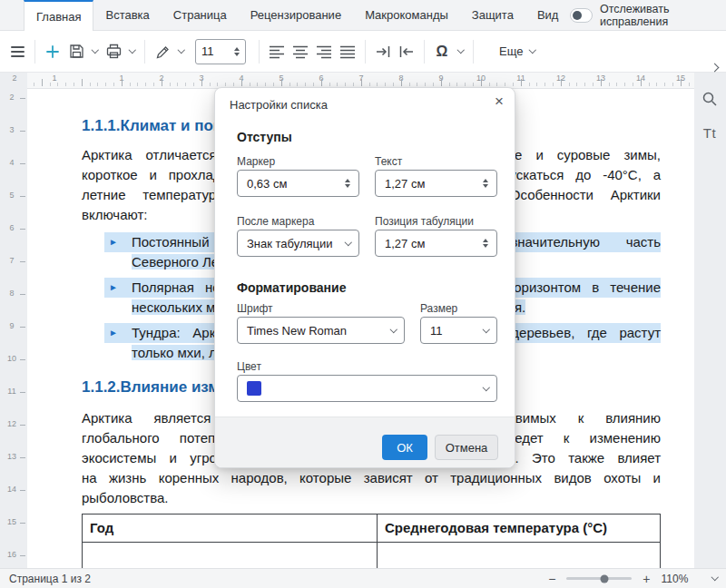  Describe the element at coordinates (548, 15) in the screenshot. I see `tab-label: Вид` at that location.